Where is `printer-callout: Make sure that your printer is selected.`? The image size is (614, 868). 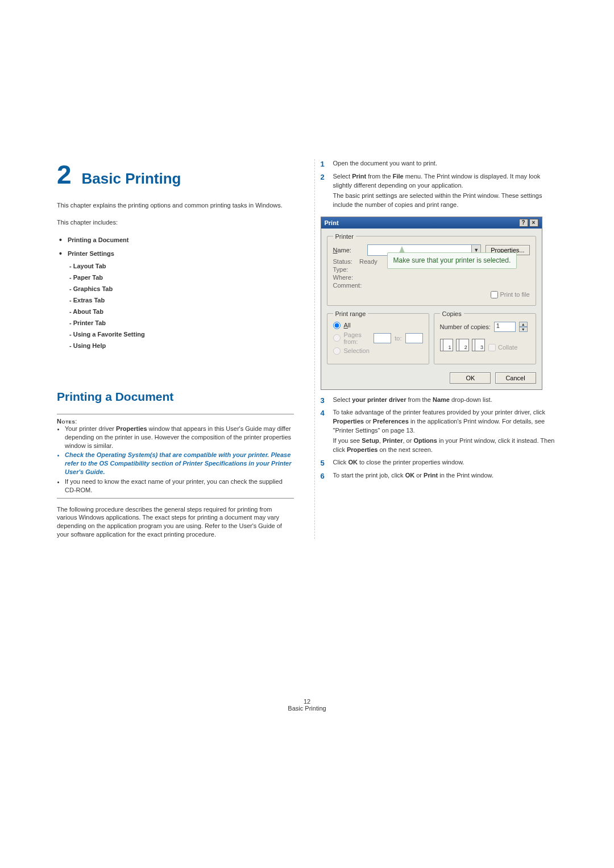
printer-callout: Make sure that your printer is selected. is located at coordinates (453, 261).